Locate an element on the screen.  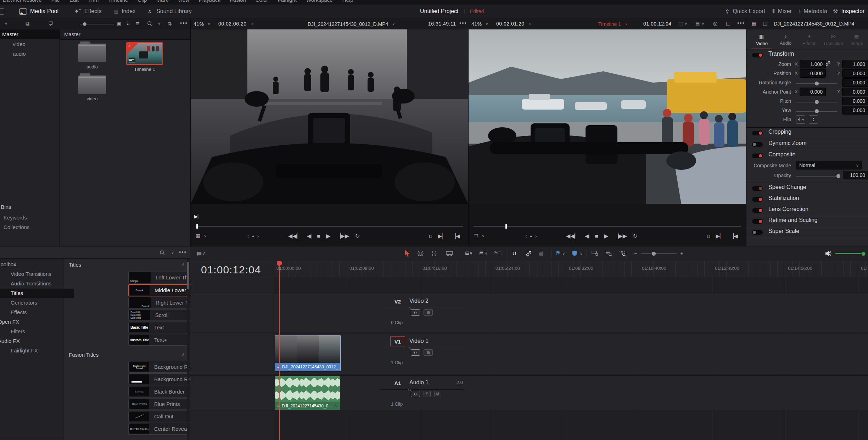
transform-overlay-icon: ▢ is located at coordinates (728, 23).